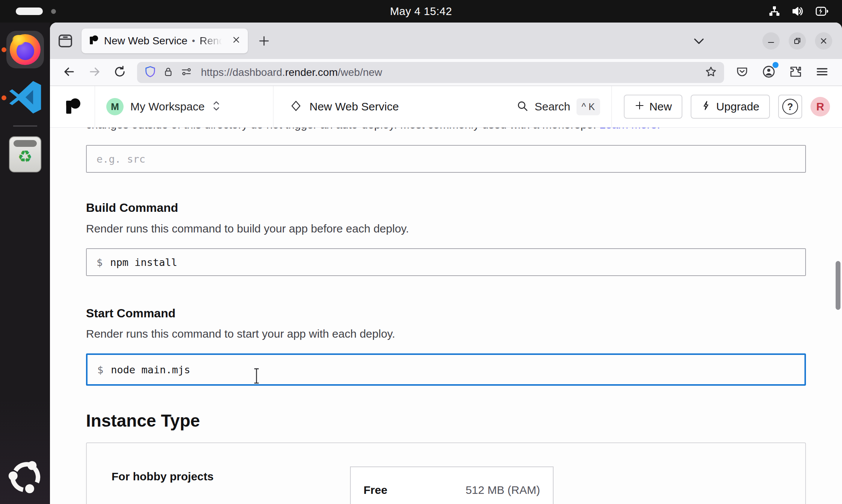 The width and height of the screenshot is (842, 504). What do you see at coordinates (564, 107) in the screenshot?
I see `search-button: Search ^ K` at bounding box center [564, 107].